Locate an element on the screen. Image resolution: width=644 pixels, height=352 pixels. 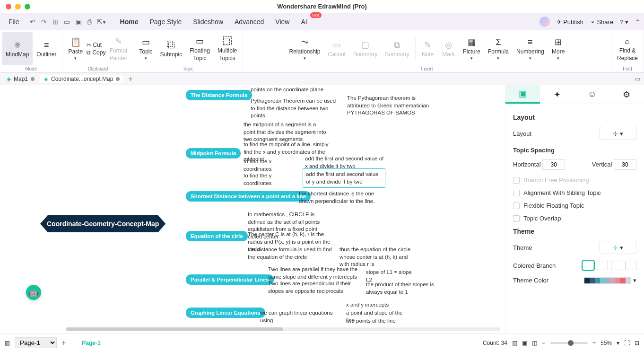
theme-select: ⊹▾ is located at coordinates (618, 247).